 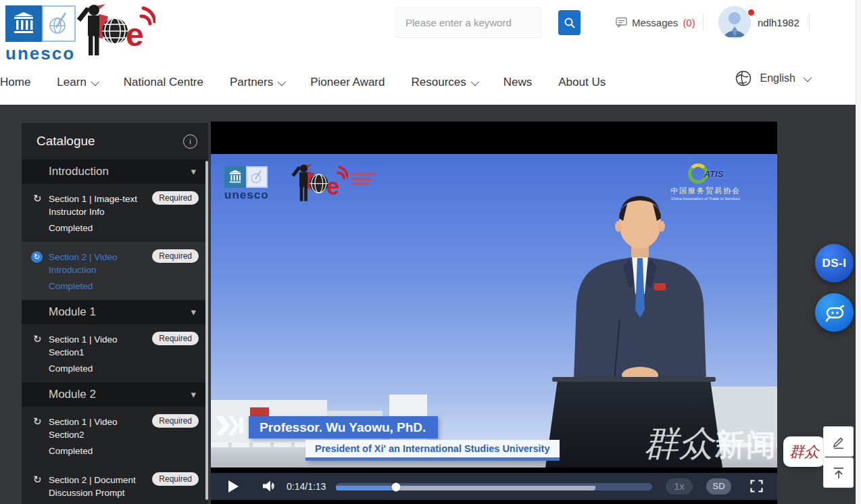 I want to click on catalogue-item: ↻ Section 1 | VideoSection2 Required Com…, so click(x=115, y=436).